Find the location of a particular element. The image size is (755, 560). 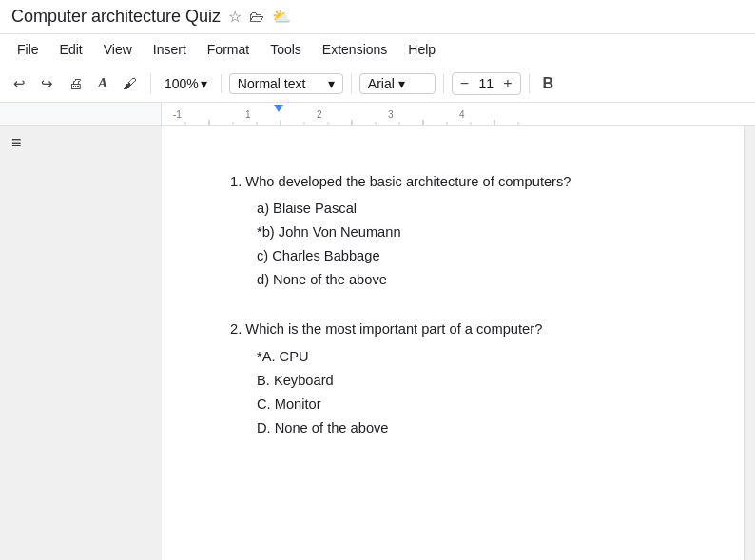

undo-button: ↩ is located at coordinates (19, 84).